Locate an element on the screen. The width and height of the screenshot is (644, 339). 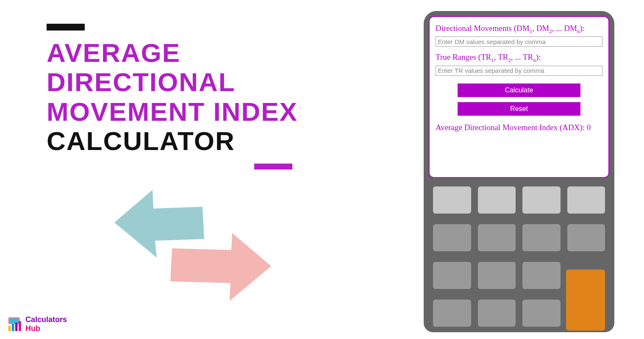
accent-bar-bottom is located at coordinates (273, 167).